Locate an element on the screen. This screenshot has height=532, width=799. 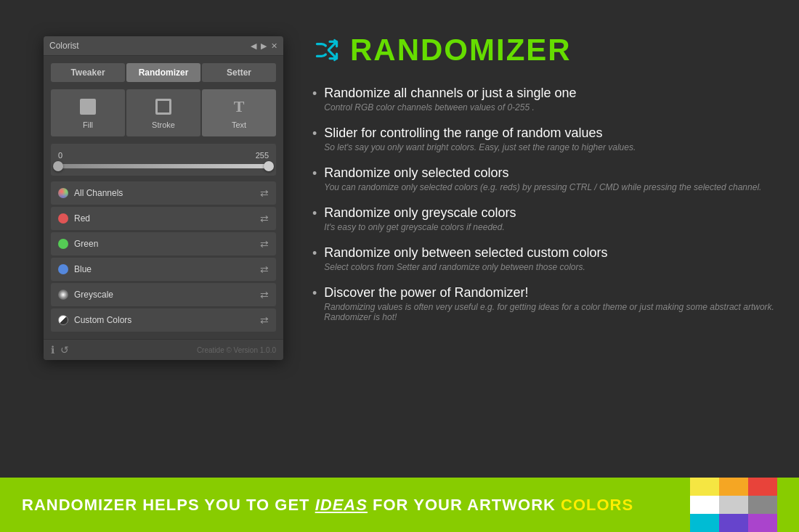
grey-dot is located at coordinates (63, 295).